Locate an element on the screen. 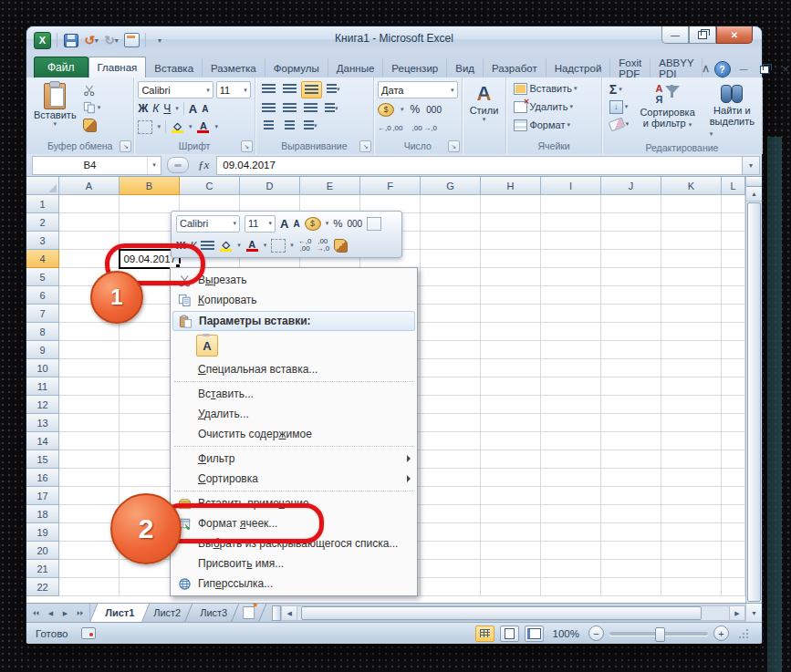 This screenshot has width=791, height=672. row-header-10: 10 is located at coordinates (43, 368).